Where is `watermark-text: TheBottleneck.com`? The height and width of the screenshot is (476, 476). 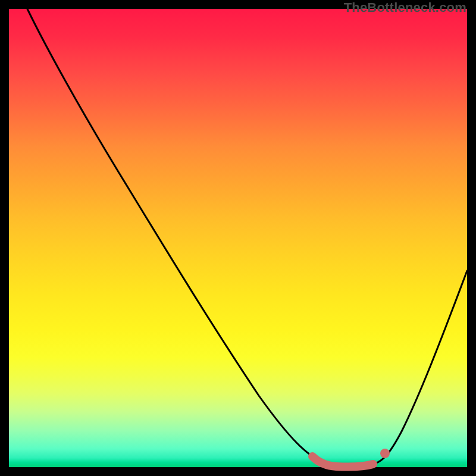
watermark-text: TheBottleneck.com is located at coordinates (405, 8).